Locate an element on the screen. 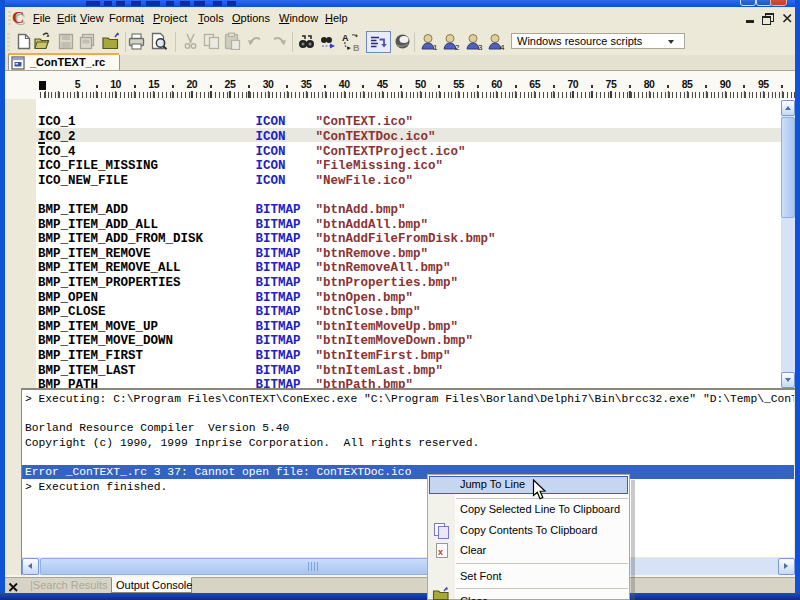  svg-text: 2 is located at coordinates (458, 48).